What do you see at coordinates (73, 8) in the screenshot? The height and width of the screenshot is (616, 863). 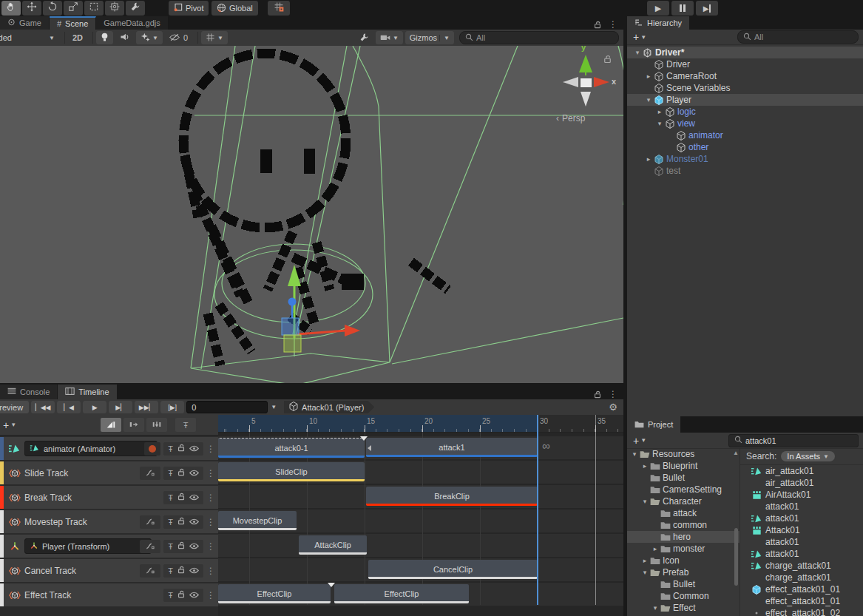 I see `scale-tool-button` at bounding box center [73, 8].